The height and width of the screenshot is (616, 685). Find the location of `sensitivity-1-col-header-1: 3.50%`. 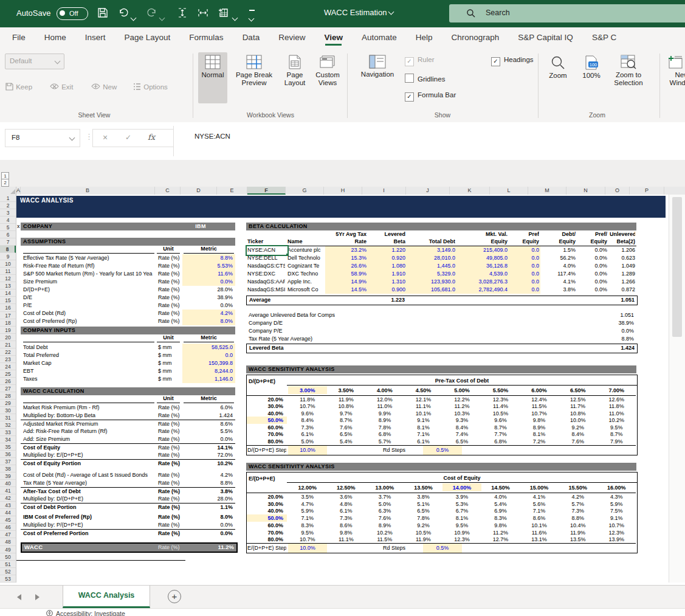

sensitivity-1-col-header-1: 3.50% is located at coordinates (346, 390).